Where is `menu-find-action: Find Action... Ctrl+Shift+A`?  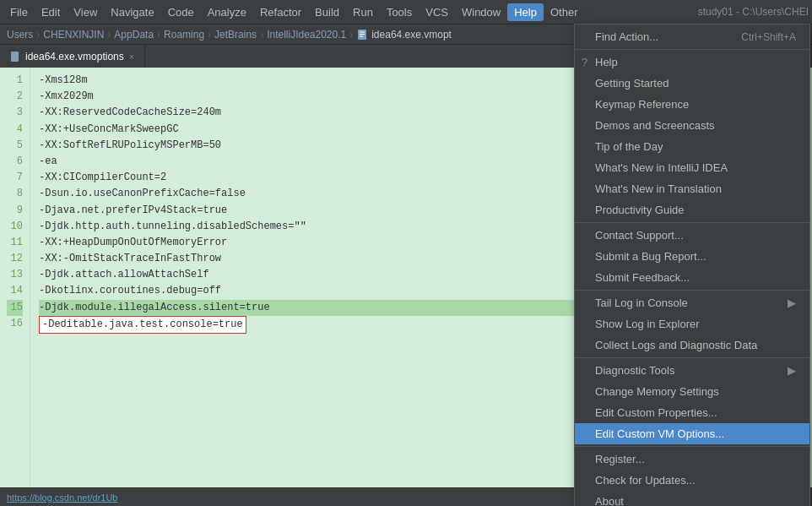 menu-find-action: Find Action... Ctrl+Shift+A is located at coordinates (692, 37).